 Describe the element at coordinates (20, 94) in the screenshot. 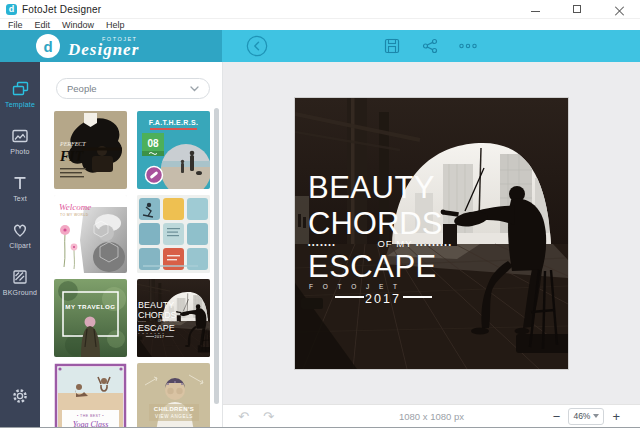

I see `sidebar-item-template: Template` at that location.